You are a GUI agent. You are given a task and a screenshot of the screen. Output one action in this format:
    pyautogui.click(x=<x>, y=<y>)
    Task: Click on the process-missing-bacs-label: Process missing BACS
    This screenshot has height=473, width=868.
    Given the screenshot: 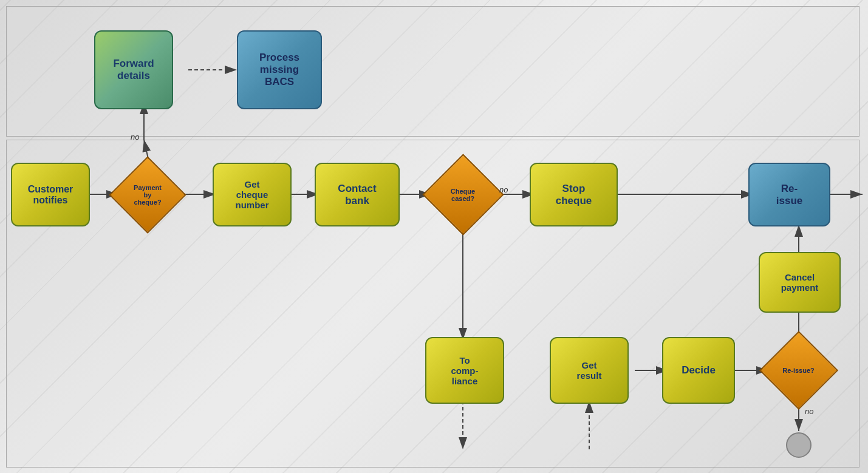 What is the action you would take?
    pyautogui.click(x=279, y=70)
    